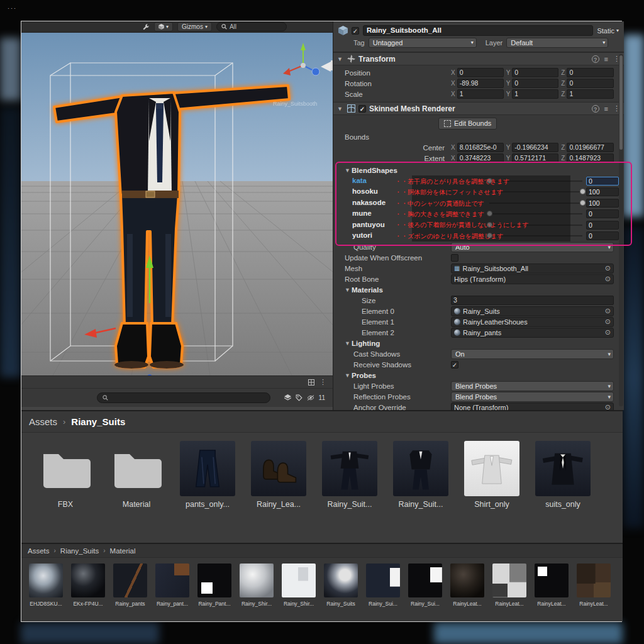 The image size is (644, 644). I want to click on scale-z-field: 1, so click(590, 94).